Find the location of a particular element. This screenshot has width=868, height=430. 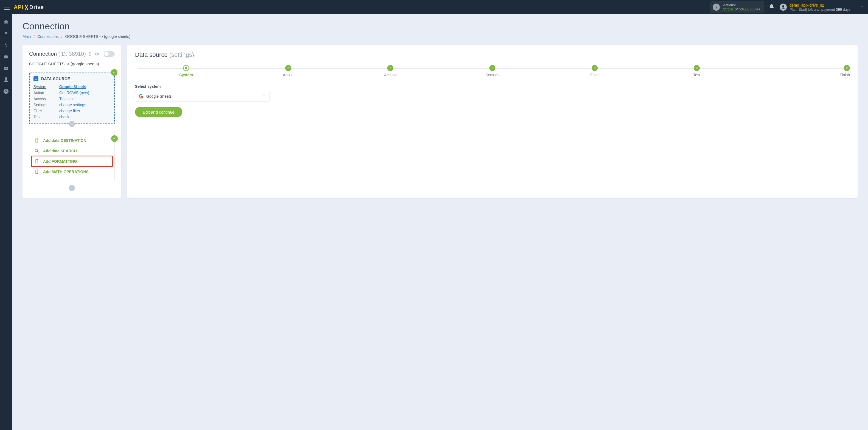

connection-subtitle: GOOGLE SHEETS -> (google sheets) is located at coordinates (72, 65).